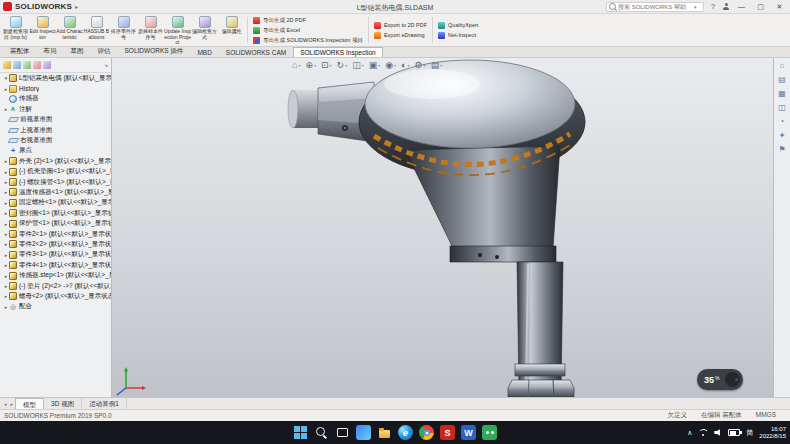 The height and width of the screenshot is (444, 790). I want to click on tree-root-item: ▾ L型铠装热电偶 (默认<默认_显示状态-1>, so click(56, 78).